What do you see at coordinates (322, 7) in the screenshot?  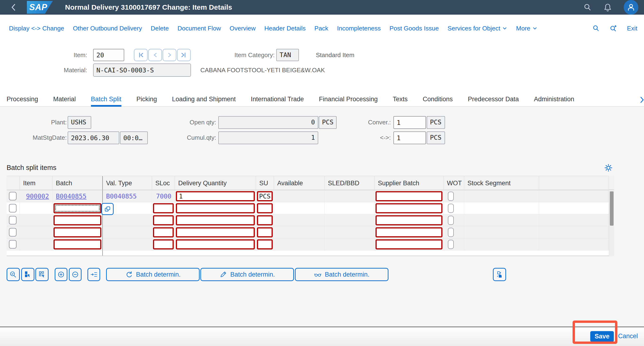 I see `shell-header: SAP Normal Delivery 3100017697 Change: I…` at bounding box center [322, 7].